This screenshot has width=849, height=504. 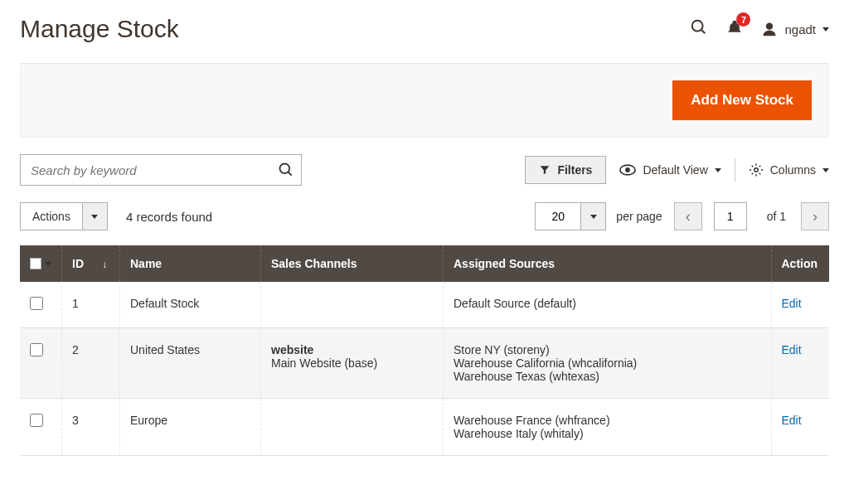 I want to click on bulk-actions-arrow, so click(x=95, y=216).